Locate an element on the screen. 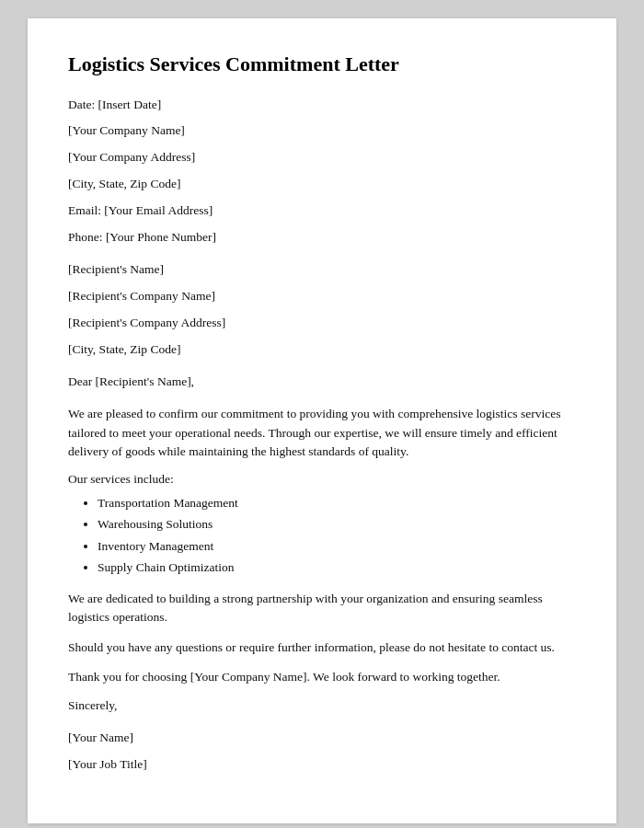 Image resolution: width=644 pixels, height=828 pixels. header-field-2: [Your Company Address] is located at coordinates (322, 158).